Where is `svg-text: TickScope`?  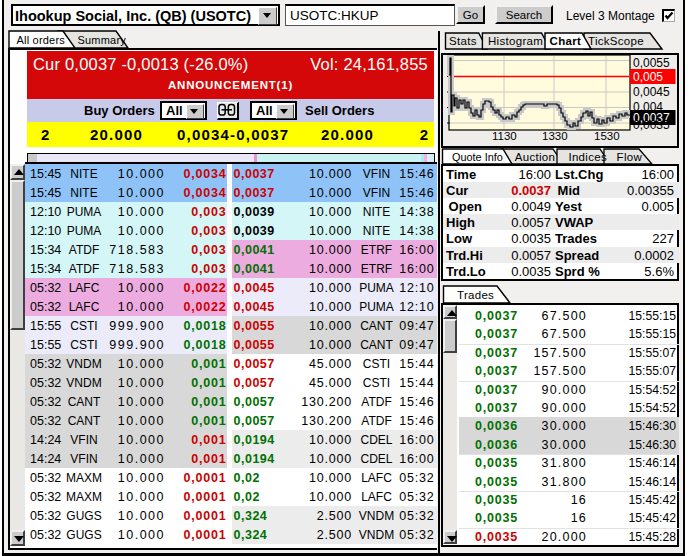 svg-text: TickScope is located at coordinates (616, 41).